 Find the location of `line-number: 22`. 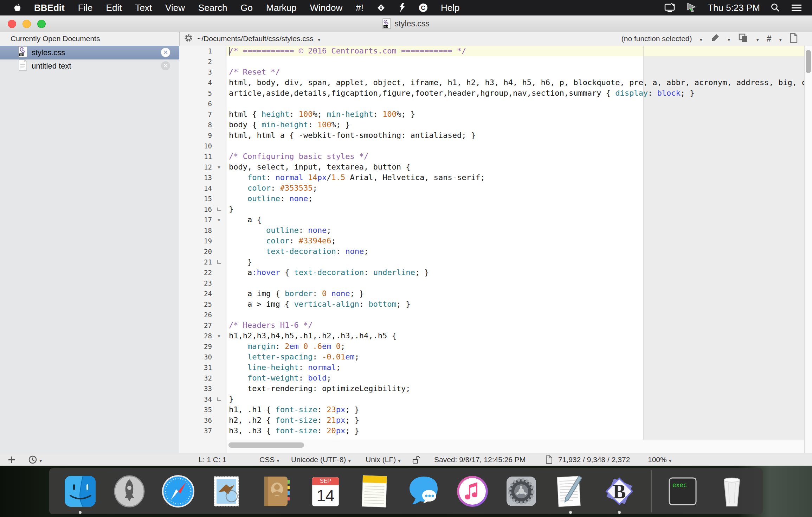

line-number: 22 is located at coordinates (196, 273).